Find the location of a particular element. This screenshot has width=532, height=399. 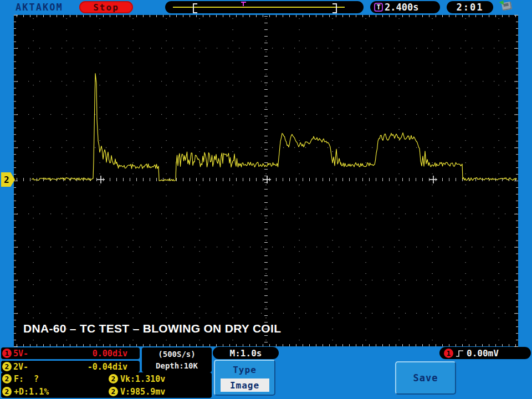

measurement-voltage: 2 V:985.9mv is located at coordinates (160, 392).